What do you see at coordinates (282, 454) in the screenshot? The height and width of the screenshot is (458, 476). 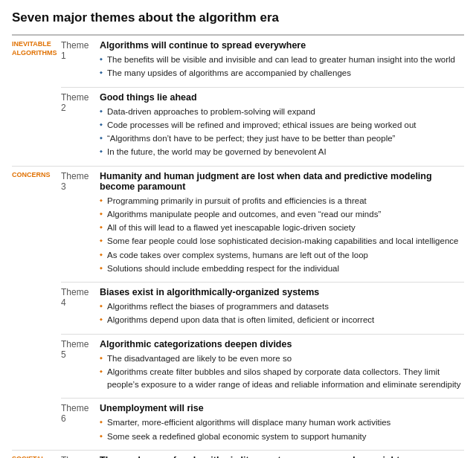 I see `theme-content: The need grows for algorithmic literacy,…` at bounding box center [282, 454].